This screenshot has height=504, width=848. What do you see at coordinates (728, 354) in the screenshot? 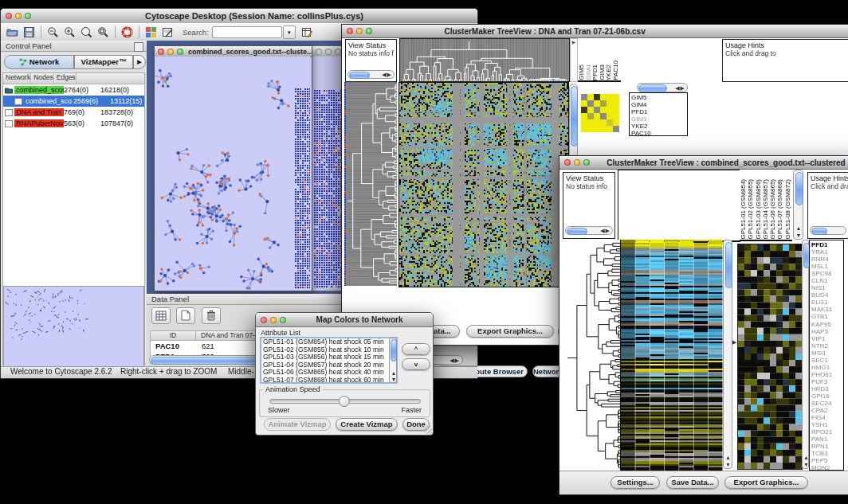
I see `tv2-heatmap-vscrollbar: ▲ ▼` at bounding box center [728, 354].